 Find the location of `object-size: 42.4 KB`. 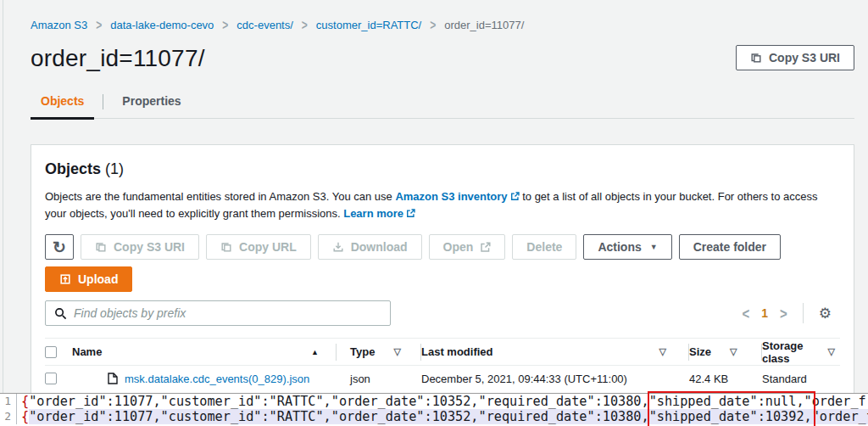

object-size: 42.4 KB is located at coordinates (709, 378).